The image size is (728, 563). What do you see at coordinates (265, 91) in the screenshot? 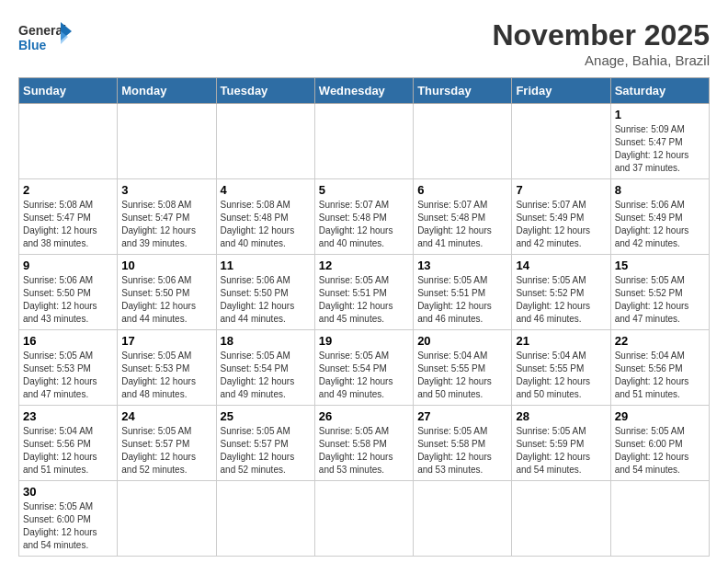
I see `header-tuesday: Tuesday` at bounding box center [265, 91].